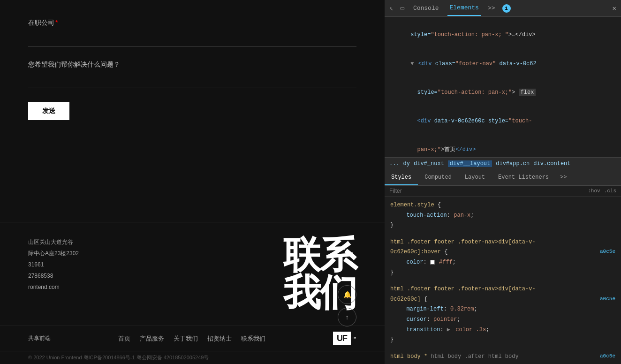 The width and height of the screenshot is (621, 364). What do you see at coordinates (342, 339) in the screenshot?
I see `uf-logo-text: UF` at bounding box center [342, 339].